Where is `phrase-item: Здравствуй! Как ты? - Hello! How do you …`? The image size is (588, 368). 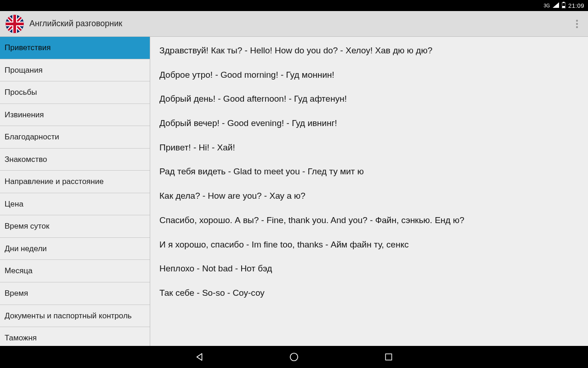
phrase-item: Здравствуй! Как ты? - Hello! How do you … is located at coordinates (369, 51).